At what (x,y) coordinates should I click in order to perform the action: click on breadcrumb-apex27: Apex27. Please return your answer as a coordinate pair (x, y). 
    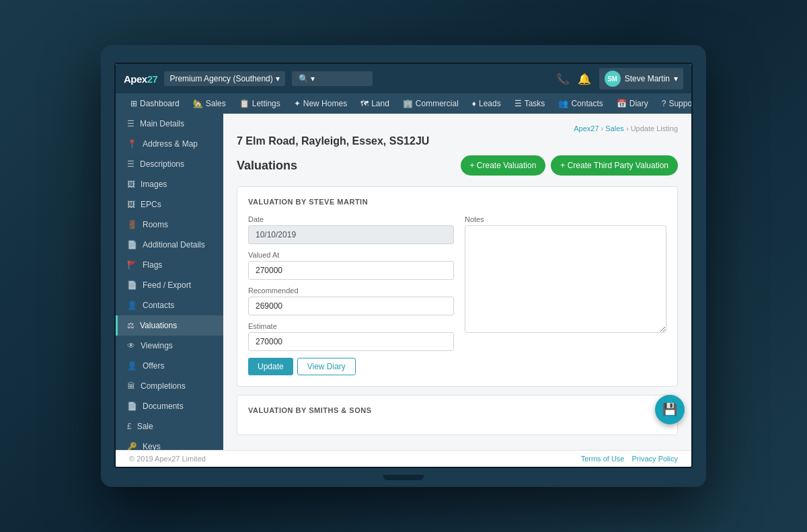
    Looking at the image, I should click on (586, 128).